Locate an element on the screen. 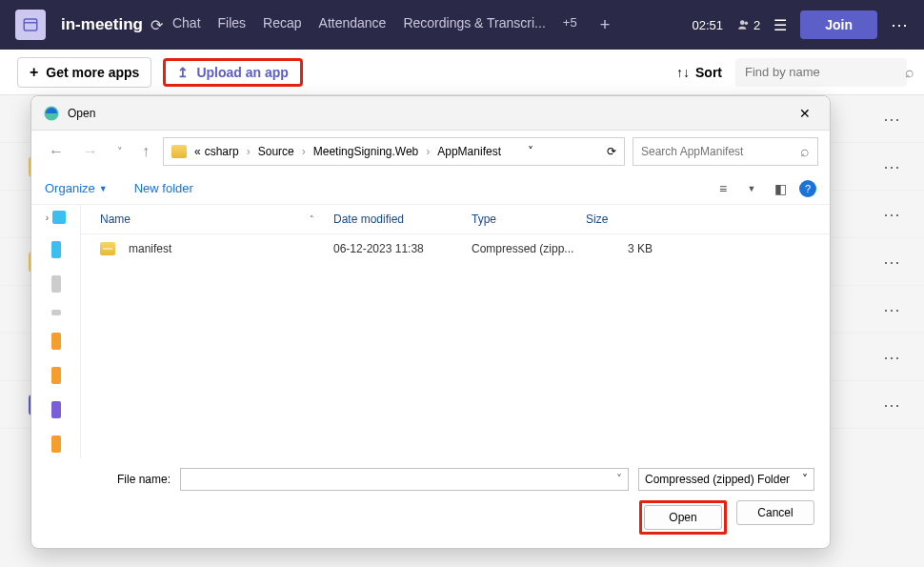 The height and width of the screenshot is (567, 924). breadcrumb: « csharp› Source› MeetingSigning.Web› Ap… is located at coordinates (394, 152).